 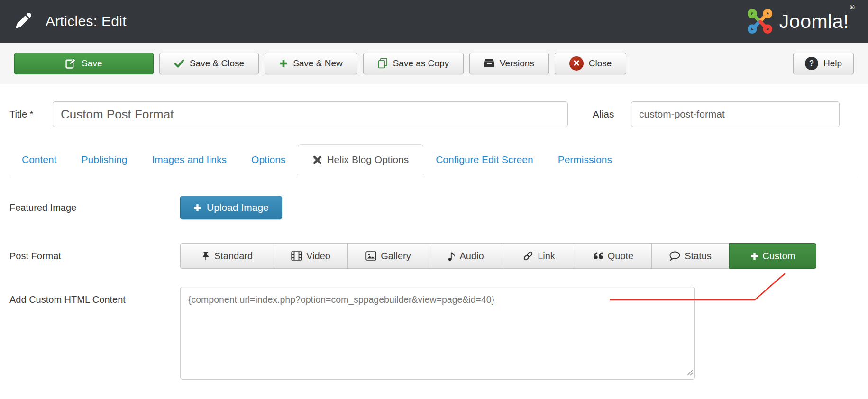 What do you see at coordinates (217, 63) in the screenshot?
I see `save-and-close-label: Save & Close` at bounding box center [217, 63].